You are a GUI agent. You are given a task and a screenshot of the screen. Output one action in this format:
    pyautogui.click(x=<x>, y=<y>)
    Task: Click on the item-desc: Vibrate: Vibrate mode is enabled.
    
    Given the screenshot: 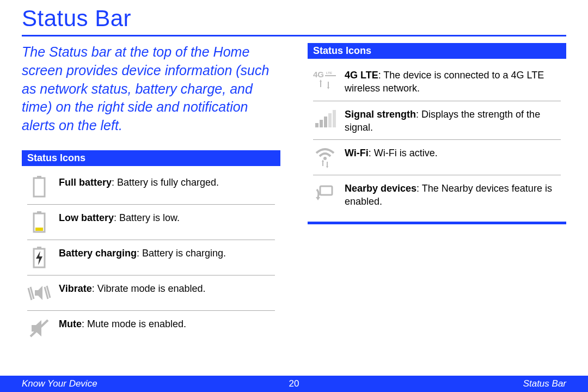 What is the action you would take?
    pyautogui.click(x=132, y=288)
    